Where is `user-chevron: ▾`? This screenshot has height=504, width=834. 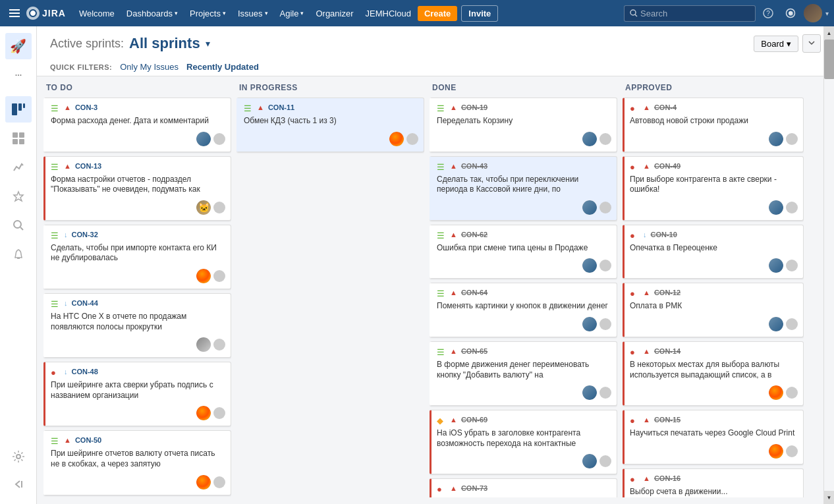 user-chevron: ▾ is located at coordinates (827, 13).